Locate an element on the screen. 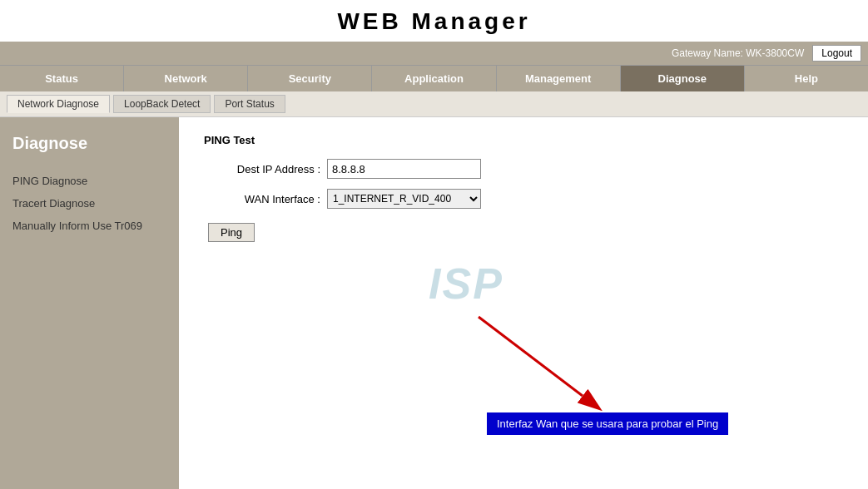 The height and width of the screenshot is (489, 868). ping-button: Ping is located at coordinates (231, 233).